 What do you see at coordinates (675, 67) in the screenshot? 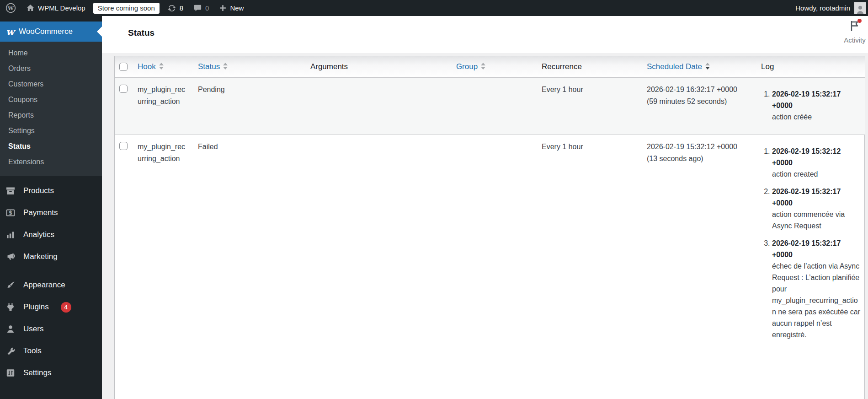
I see `column-label: Scheduled Date` at bounding box center [675, 67].